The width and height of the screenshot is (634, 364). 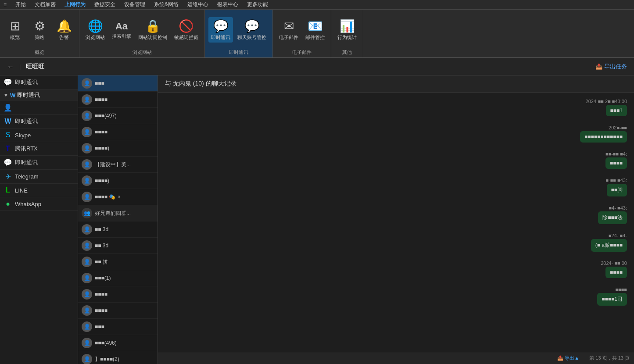 What do you see at coordinates (64, 38) in the screenshot?
I see `ribbon-alert-label: 告警` at bounding box center [64, 38].